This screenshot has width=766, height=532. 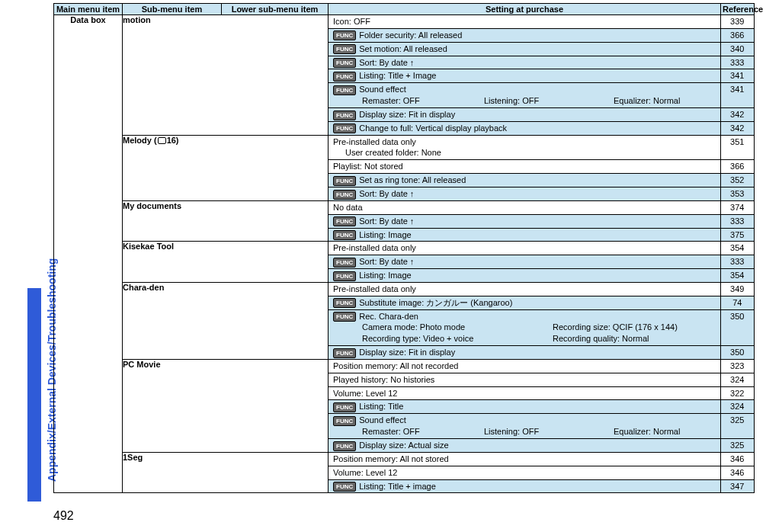 What do you see at coordinates (541, 407) in the screenshot?
I see `setting-ref-wrap: FUNCListing: Title324` at bounding box center [541, 407].